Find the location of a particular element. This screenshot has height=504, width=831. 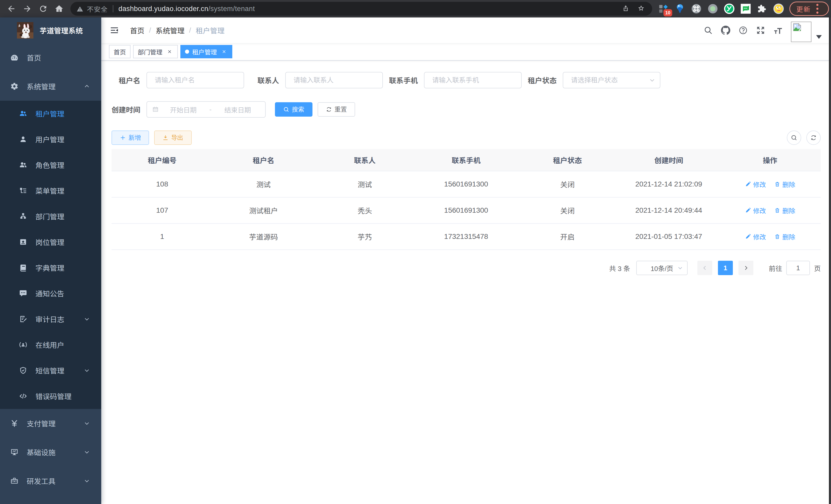

start-date-placeholder: 开始日期 is located at coordinates (183, 110).